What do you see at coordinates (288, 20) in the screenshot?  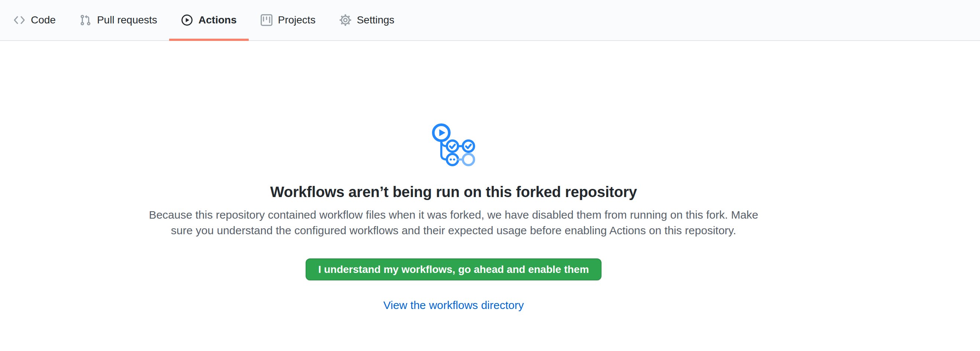 I see `tab-projects: Projects` at bounding box center [288, 20].